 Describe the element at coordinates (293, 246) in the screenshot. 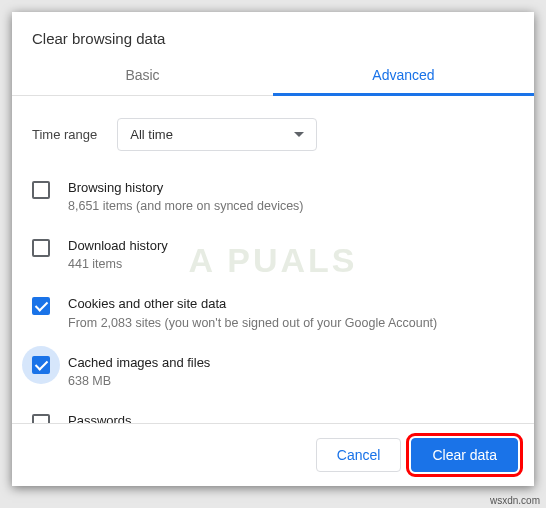

I see `option-title: Download history` at that location.